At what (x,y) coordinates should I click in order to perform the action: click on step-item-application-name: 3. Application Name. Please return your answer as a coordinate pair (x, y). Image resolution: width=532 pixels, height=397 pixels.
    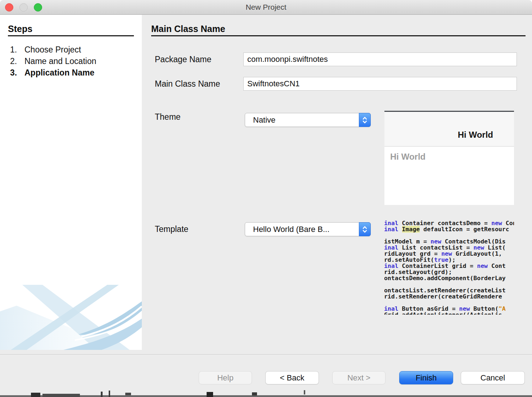
    Looking at the image, I should click on (71, 74).